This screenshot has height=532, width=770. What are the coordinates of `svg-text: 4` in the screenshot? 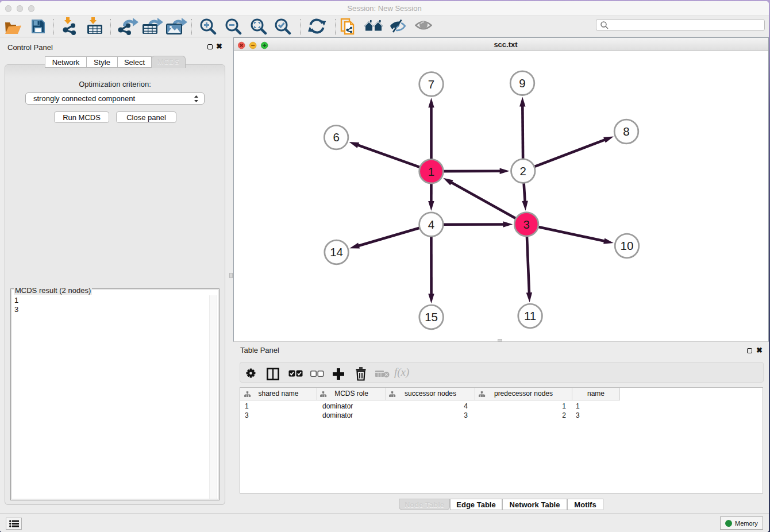 It's located at (431, 224).